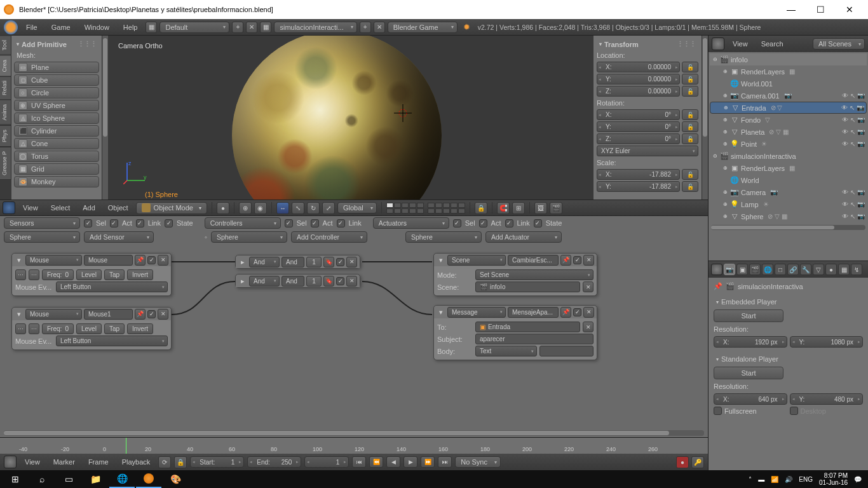  What do you see at coordinates (6, 163) in the screenshot?
I see `toolshelf-tab-grease: Grease P` at bounding box center [6, 163].